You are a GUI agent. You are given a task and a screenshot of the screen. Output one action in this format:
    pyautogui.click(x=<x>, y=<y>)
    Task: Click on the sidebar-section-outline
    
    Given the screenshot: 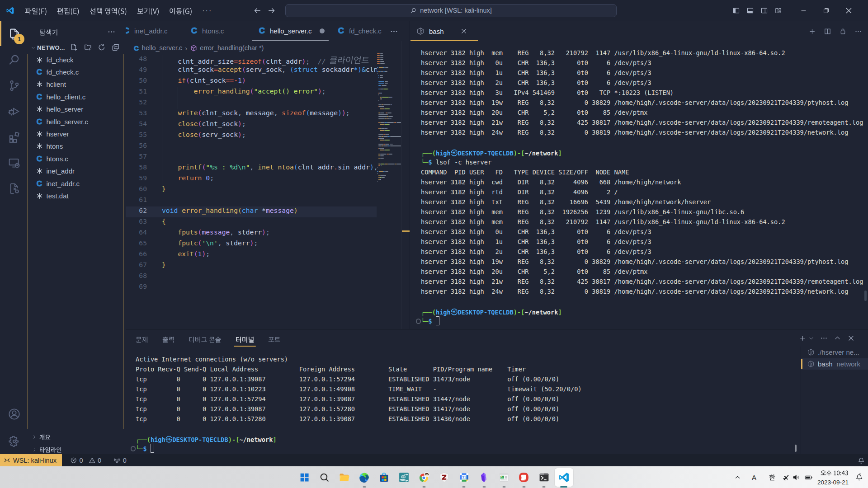 What is the action you would take?
    pyautogui.click(x=77, y=437)
    